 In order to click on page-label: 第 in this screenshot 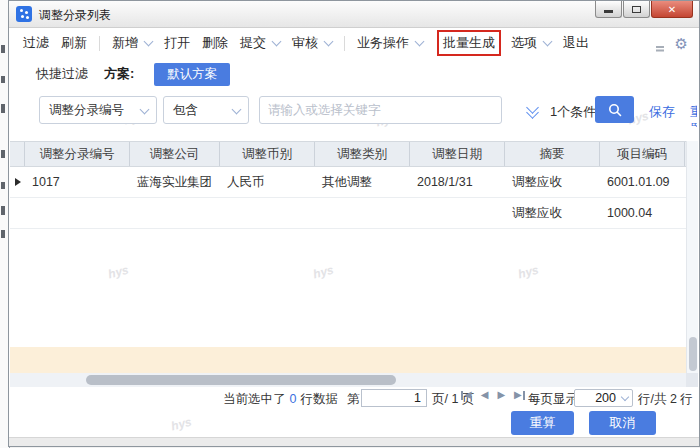, I will do `click(354, 400)`.